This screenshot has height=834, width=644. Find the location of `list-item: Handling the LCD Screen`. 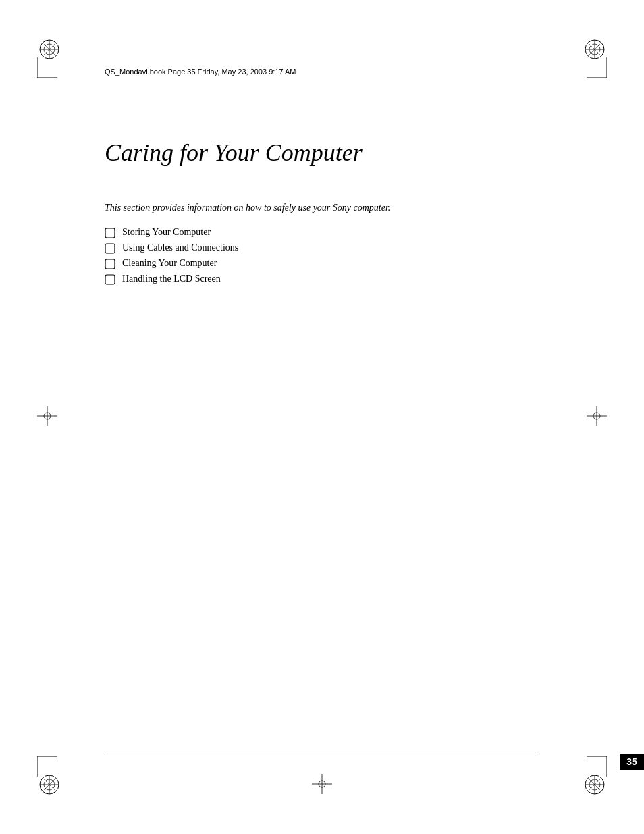

list-item: Handling the LCD Screen is located at coordinates (322, 280).